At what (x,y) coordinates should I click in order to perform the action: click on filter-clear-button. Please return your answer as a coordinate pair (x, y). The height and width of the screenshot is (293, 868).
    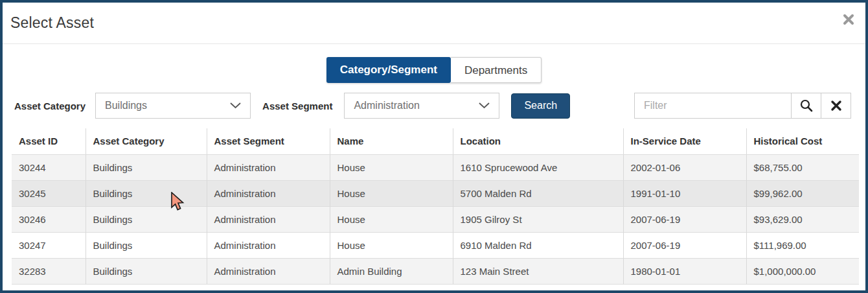
    Looking at the image, I should click on (836, 106).